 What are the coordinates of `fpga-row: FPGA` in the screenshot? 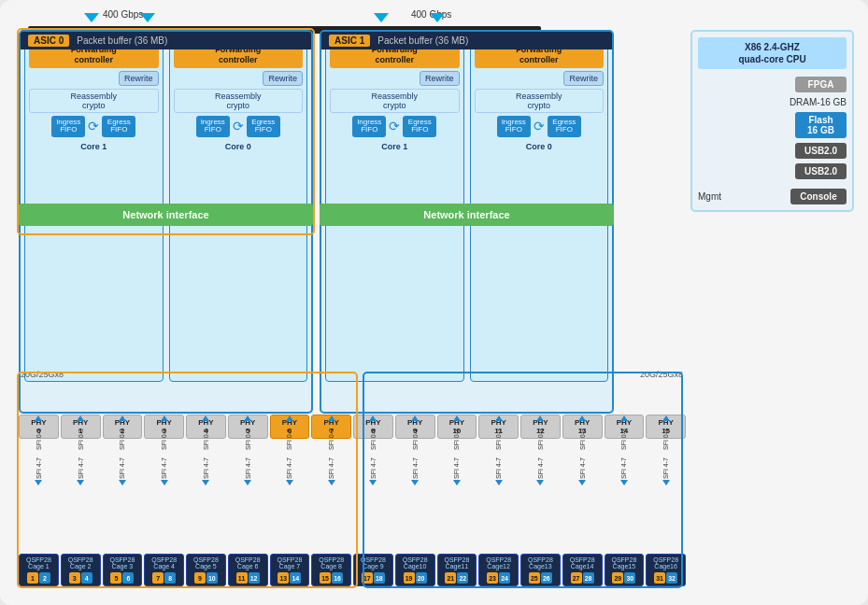 It's located at (772, 84).